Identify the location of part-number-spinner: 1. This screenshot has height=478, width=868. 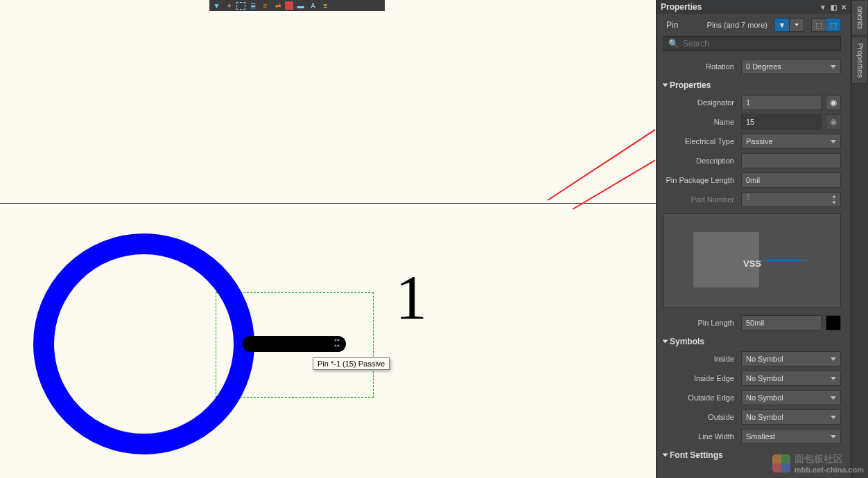
(791, 200).